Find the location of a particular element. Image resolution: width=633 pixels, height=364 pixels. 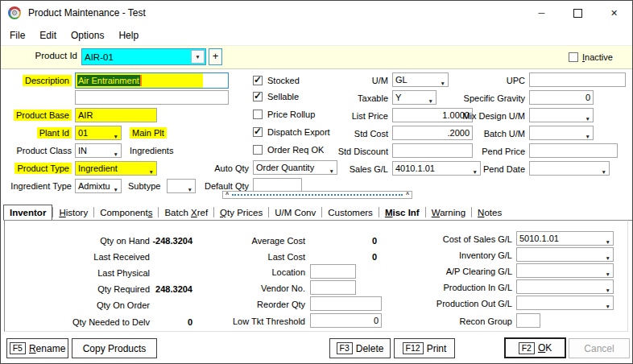

rename-button: F5 Rename is located at coordinates (37, 348).